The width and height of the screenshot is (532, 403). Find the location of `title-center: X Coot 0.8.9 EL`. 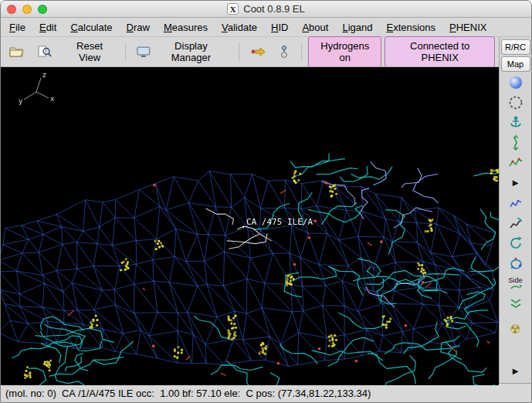

title-center: X Coot 0.8.9 EL is located at coordinates (266, 9).